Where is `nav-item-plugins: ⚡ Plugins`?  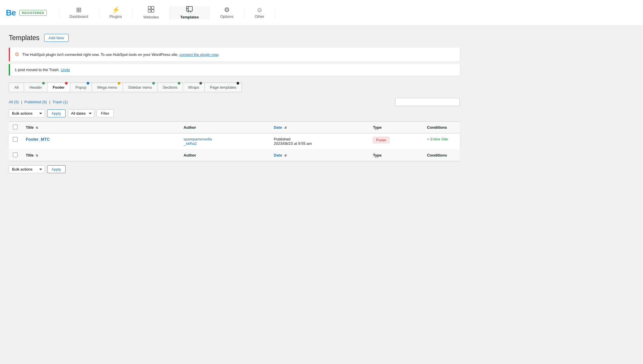
nav-item-plugins: ⚡ Plugins is located at coordinates (116, 13).